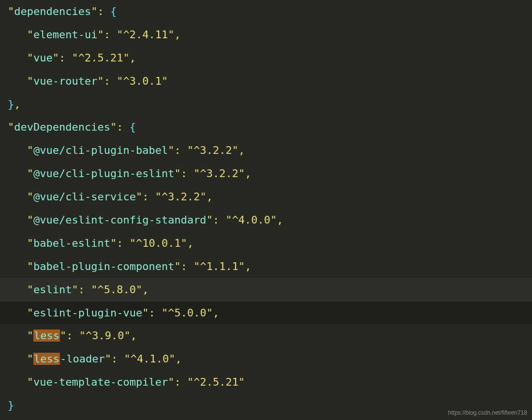 The height and width of the screenshot is (420, 532). What do you see at coordinates (266, 150) in the screenshot?
I see `code-line: "@vue/cli-plugin-babel": "^3.2.2",` at bounding box center [266, 150].